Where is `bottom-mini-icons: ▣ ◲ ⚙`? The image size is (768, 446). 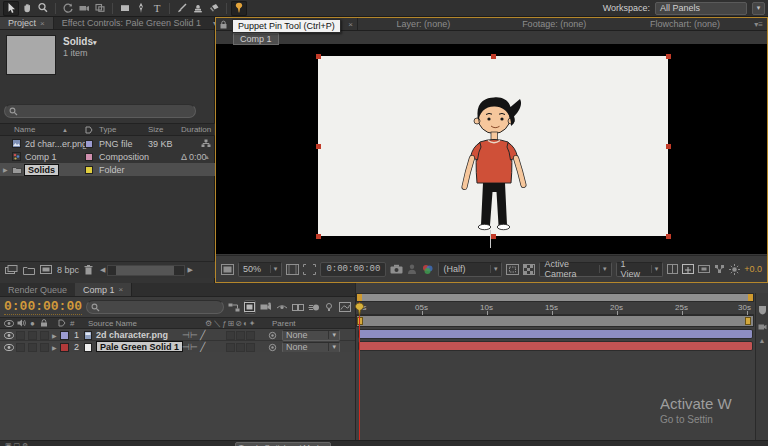
bottom-mini-icons: ▣ ◲ ⚙ is located at coordinates (16, 444).